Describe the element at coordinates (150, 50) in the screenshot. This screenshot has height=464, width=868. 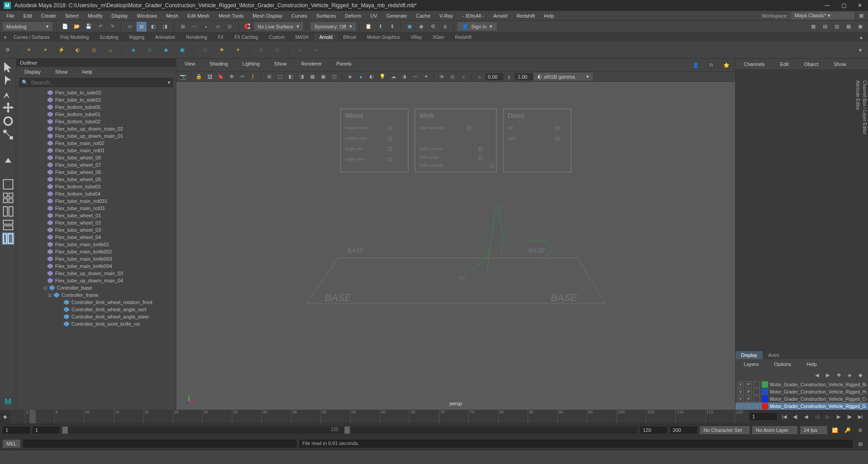
I see `volume-icon: ◇` at that location.